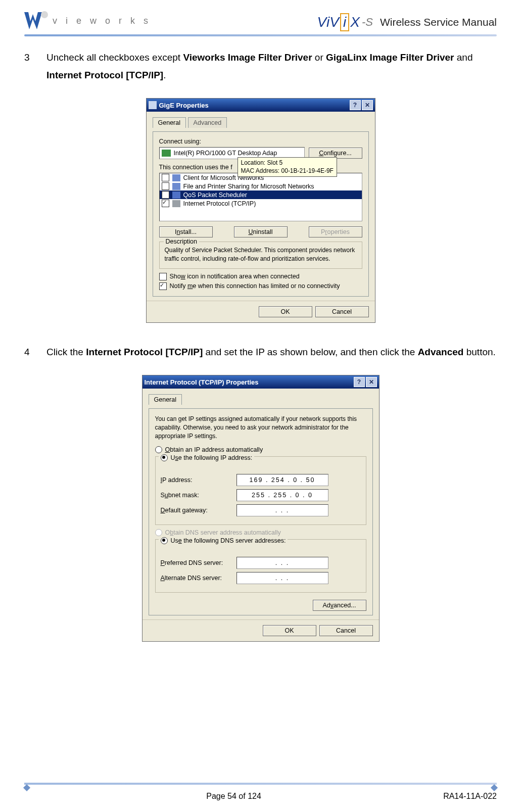 This screenshot has height=812, width=521. What do you see at coordinates (261, 35) in the screenshot?
I see `header-divider` at bounding box center [261, 35].